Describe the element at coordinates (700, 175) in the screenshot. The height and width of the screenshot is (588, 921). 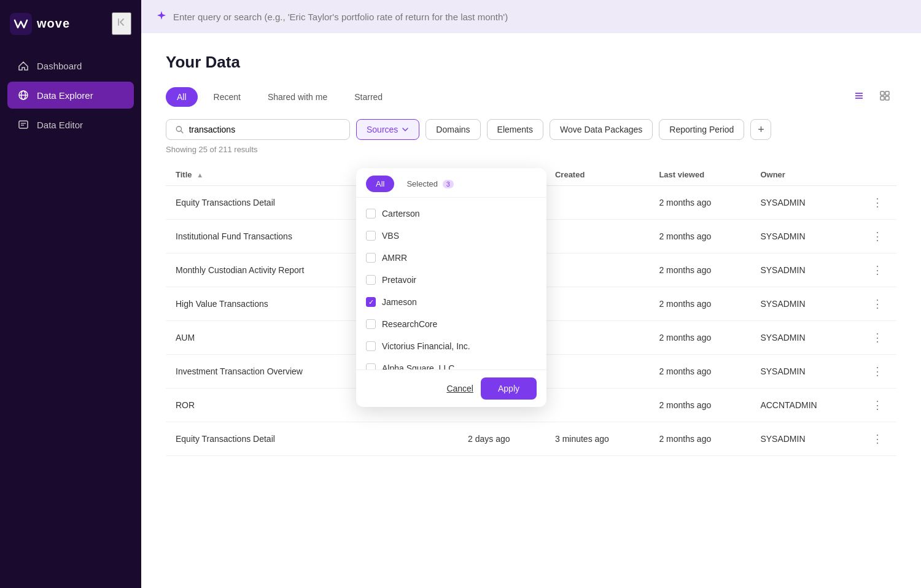
I see `col-header-last-viewed: Last viewed` at that location.